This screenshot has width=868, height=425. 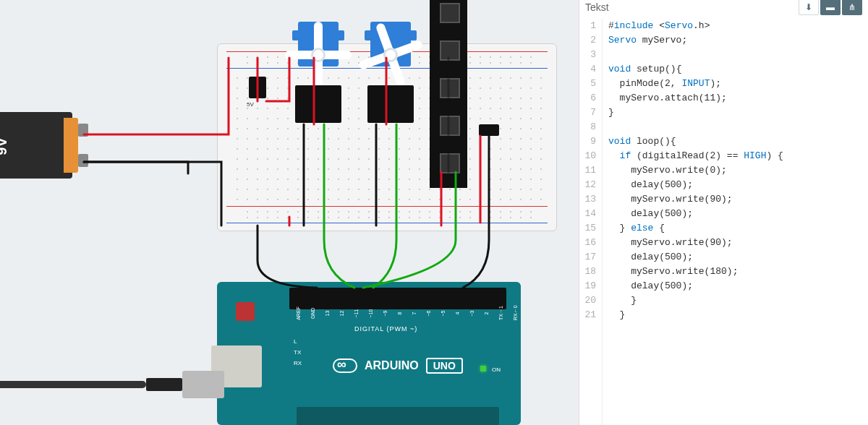 What do you see at coordinates (83, 130) in the screenshot?
I see `battery-terminal-pos` at bounding box center [83, 130].